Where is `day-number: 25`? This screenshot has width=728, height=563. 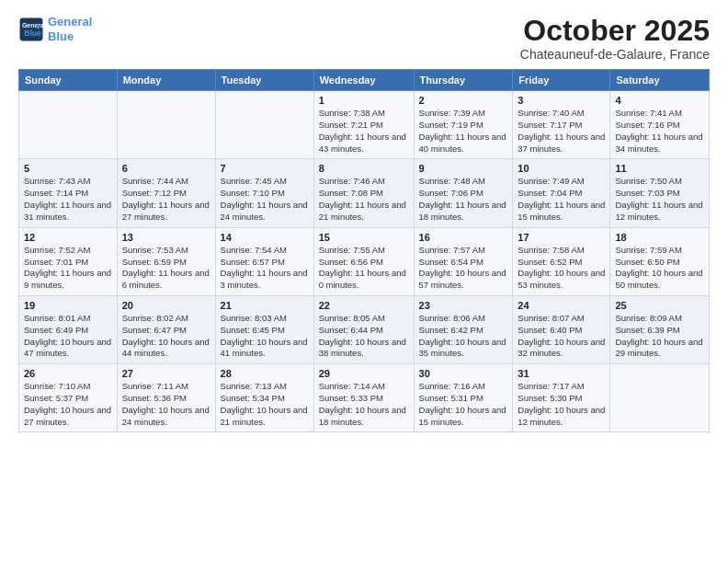 day-number: 25 is located at coordinates (660, 305).